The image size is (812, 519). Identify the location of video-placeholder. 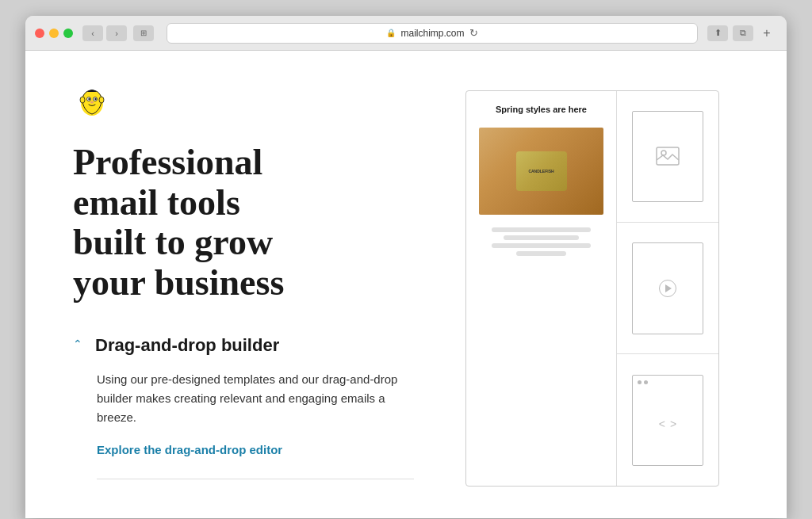
(668, 288).